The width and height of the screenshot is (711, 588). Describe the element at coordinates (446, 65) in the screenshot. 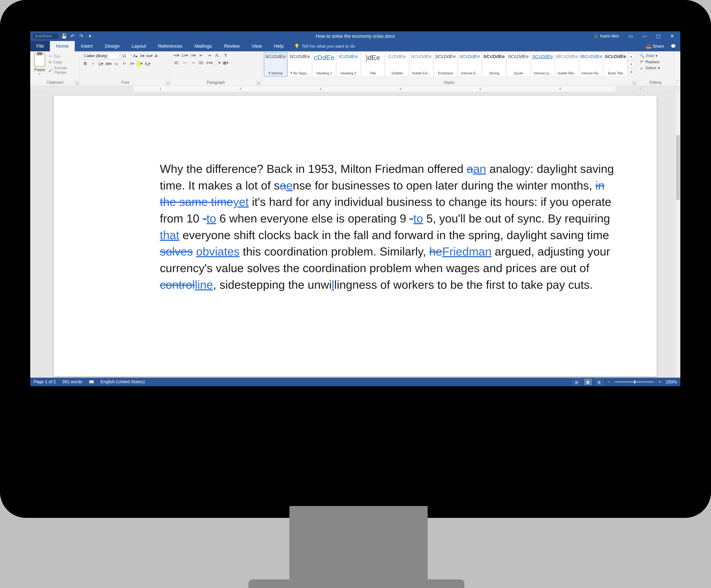

I see `styles-gallery: bCcDdEe¶ NormalbCcDdEe¶ No Spac...cDdEeH…` at that location.